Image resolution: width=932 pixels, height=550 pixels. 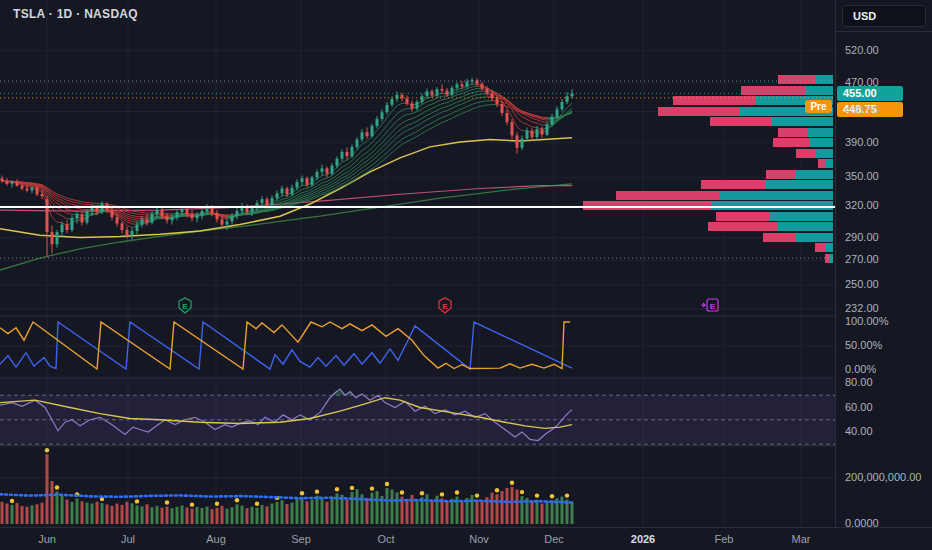 What do you see at coordinates (859, 431) in the screenshot?
I see `rsi-axis-label: 40.00` at bounding box center [859, 431].